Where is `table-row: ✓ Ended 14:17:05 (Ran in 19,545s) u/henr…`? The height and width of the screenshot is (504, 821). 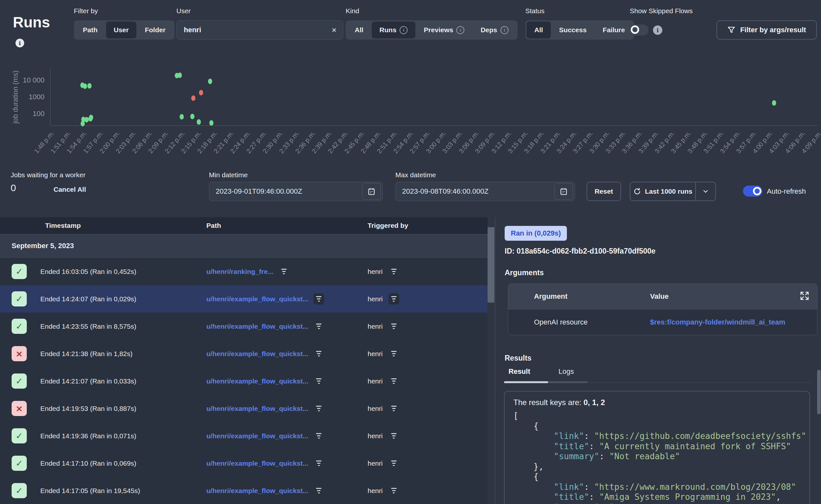 table-row: ✓ Ended 14:17:05 (Ran in 19,545s) u/henr… is located at coordinates (244, 491).